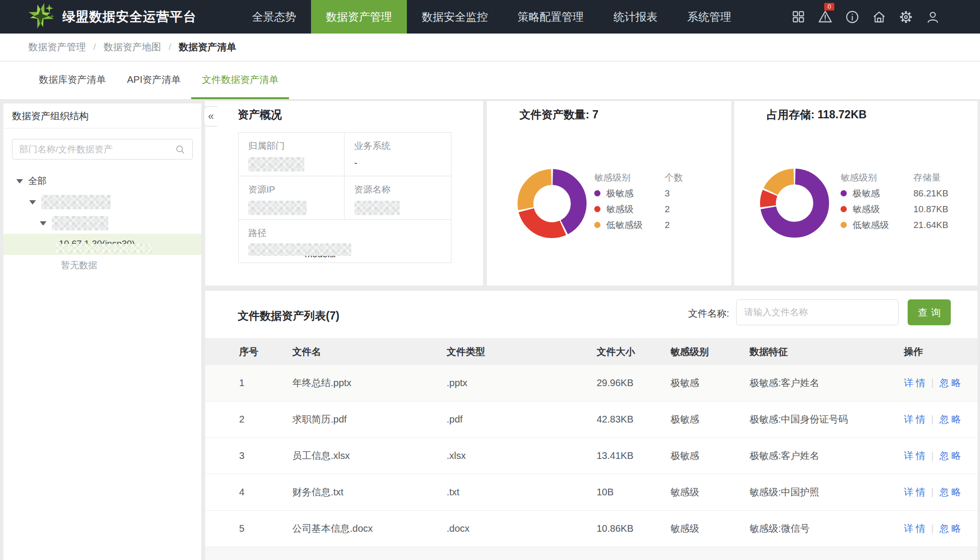 Image resolution: width=980 pixels, height=560 pixels. I want to click on nav-item: 策略配置管理, so click(551, 17).